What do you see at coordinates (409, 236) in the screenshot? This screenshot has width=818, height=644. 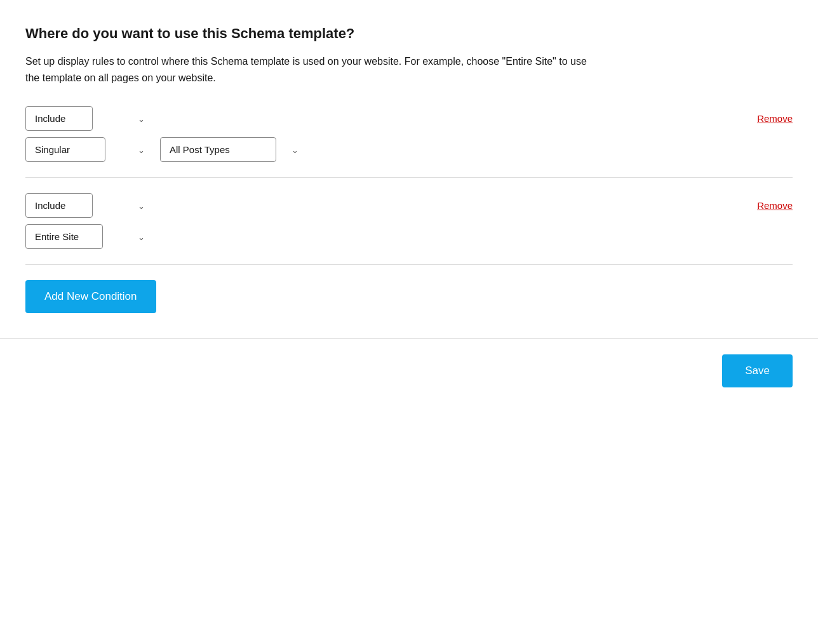 I see `condition-2-bottom-row: Entire Site Posts Pages ⌄` at bounding box center [409, 236].